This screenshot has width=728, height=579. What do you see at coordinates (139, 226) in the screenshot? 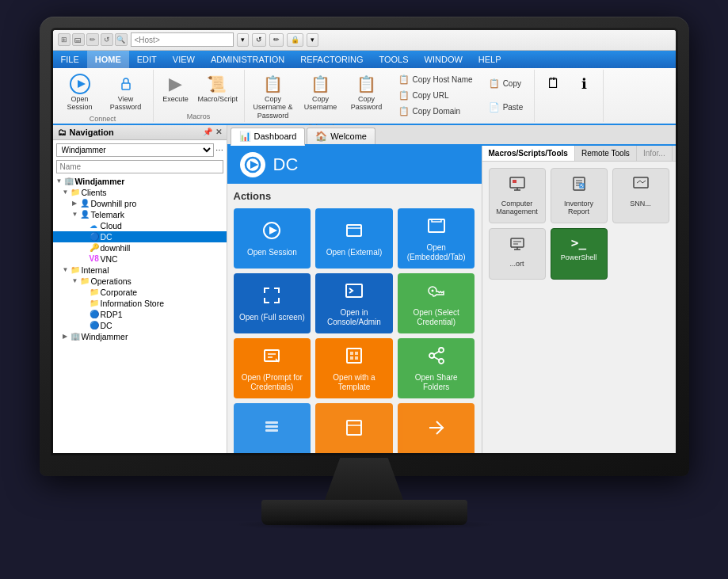
I see `tree-item-cloud: ☁ Cloud` at bounding box center [139, 226].